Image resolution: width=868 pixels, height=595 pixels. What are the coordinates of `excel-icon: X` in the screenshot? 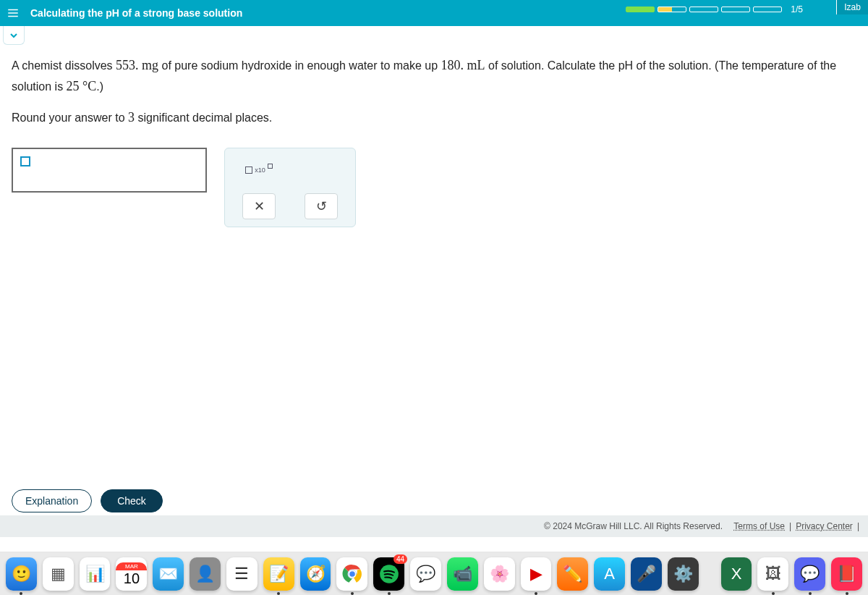 It's located at (736, 574).